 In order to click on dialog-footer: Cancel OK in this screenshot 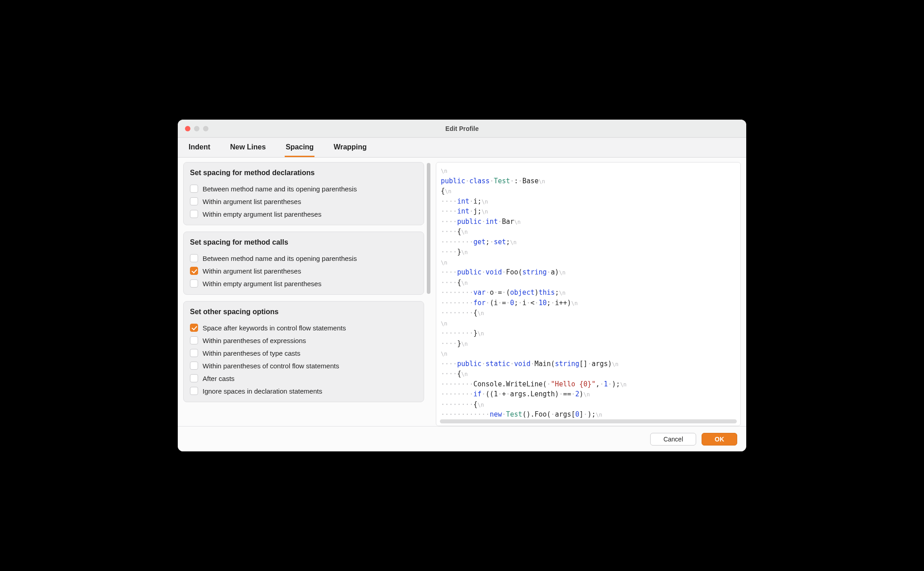, I will do `click(462, 439)`.